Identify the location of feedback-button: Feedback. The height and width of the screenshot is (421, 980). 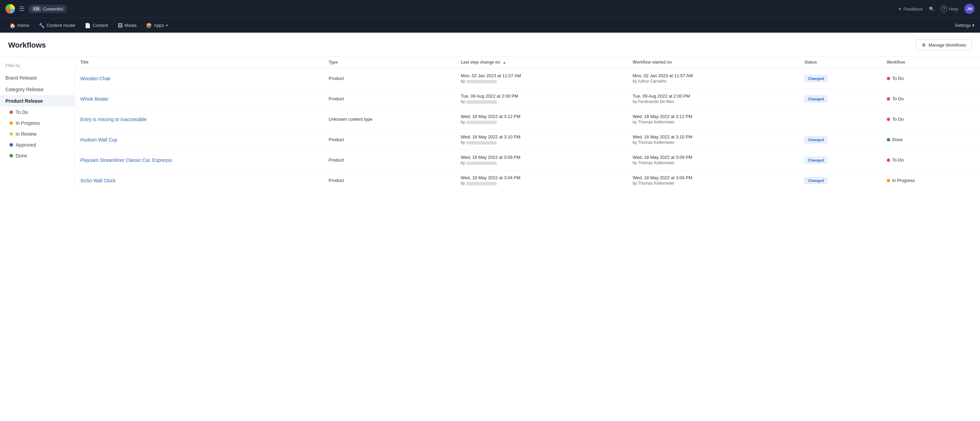
(910, 9).